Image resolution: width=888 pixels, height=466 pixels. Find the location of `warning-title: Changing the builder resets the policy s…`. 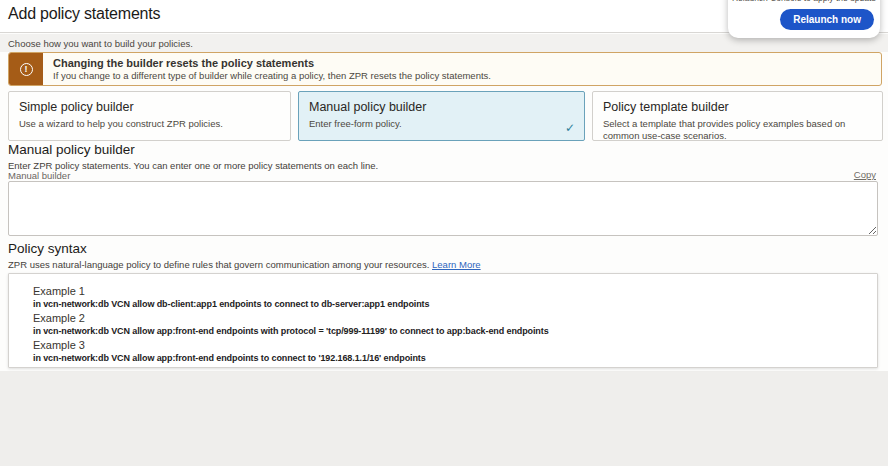

warning-title: Changing the builder resets the policy s… is located at coordinates (272, 64).